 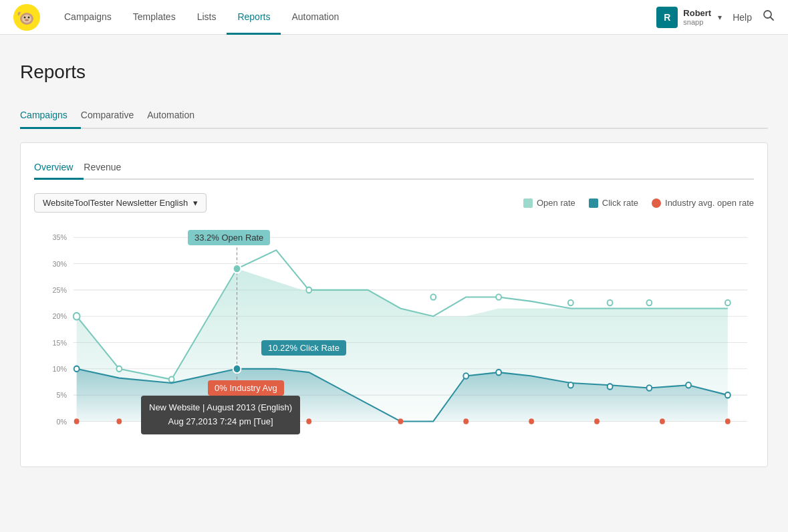 I want to click on nav-reports: Reports, so click(x=254, y=17).